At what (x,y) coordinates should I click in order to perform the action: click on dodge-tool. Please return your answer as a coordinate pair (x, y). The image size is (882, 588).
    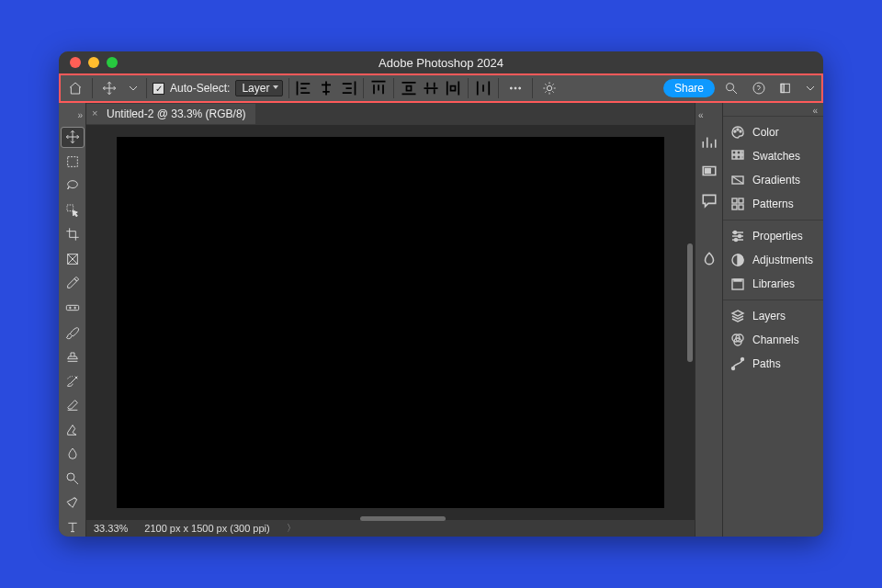
    Looking at the image, I should click on (73, 478).